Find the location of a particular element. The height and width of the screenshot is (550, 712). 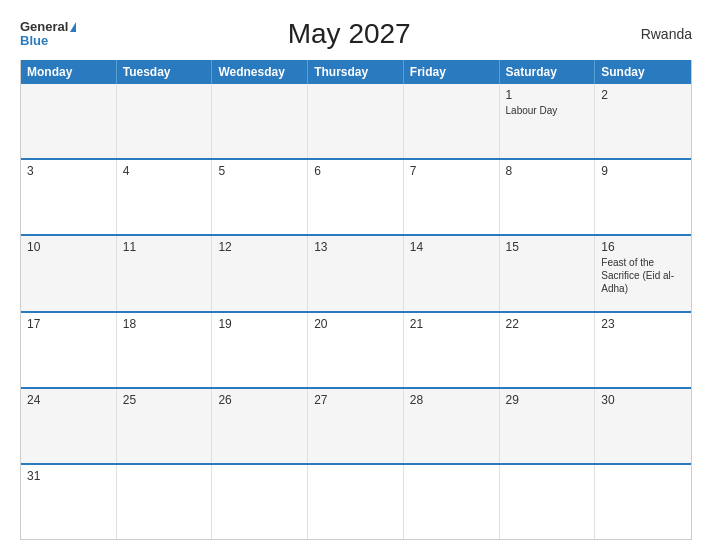

calendar-header: Monday Tuesday Wednesday Thursday Friday… is located at coordinates (356, 72).